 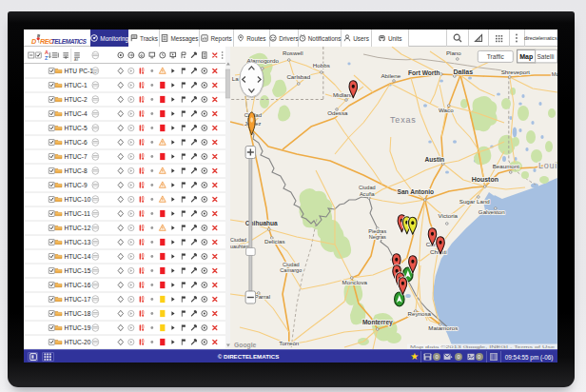 What do you see at coordinates (299, 76) in the screenshot?
I see `svg-text: Carlsbad` at bounding box center [299, 76].